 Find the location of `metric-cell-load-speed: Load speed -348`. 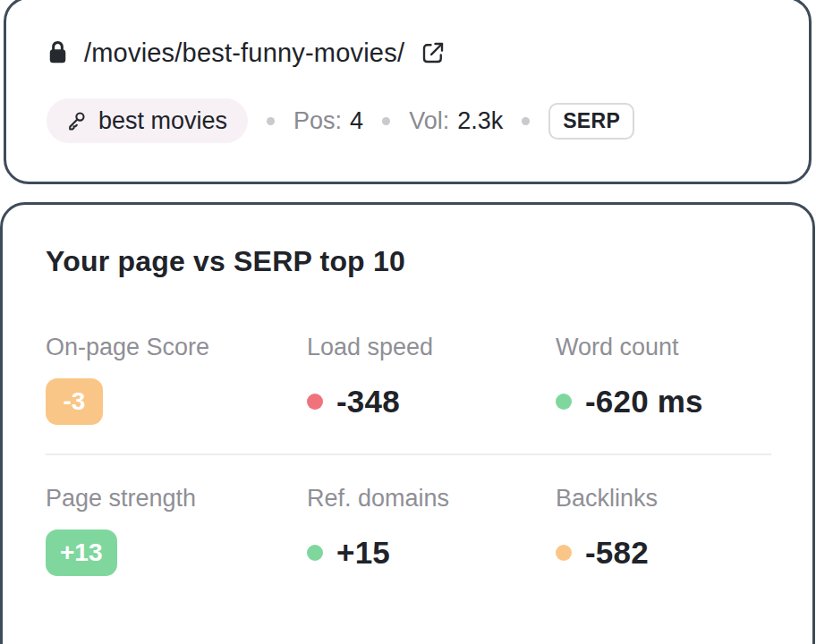

metric-cell-load-speed: Load speed -348 is located at coordinates (431, 379).